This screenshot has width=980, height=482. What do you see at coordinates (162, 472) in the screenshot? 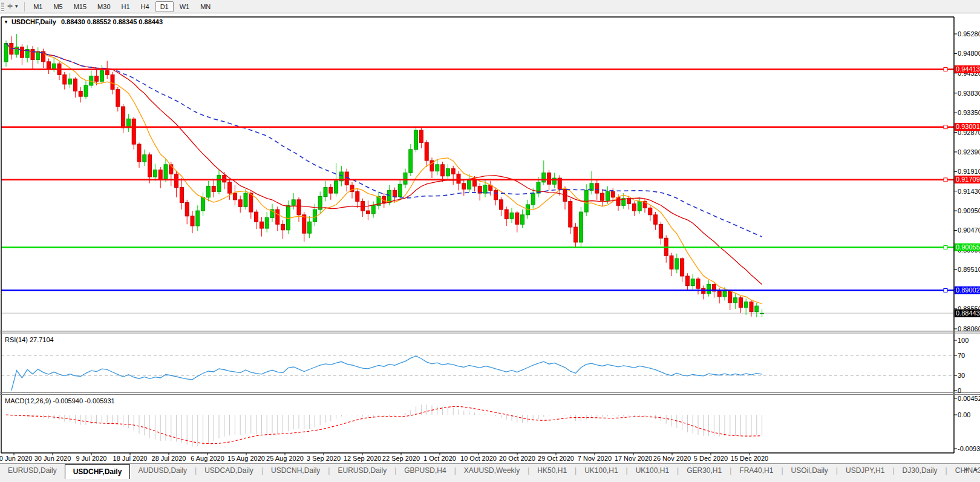
I see `chart-tab-audusd-daily: AUDUSD,Daily` at bounding box center [162, 472].